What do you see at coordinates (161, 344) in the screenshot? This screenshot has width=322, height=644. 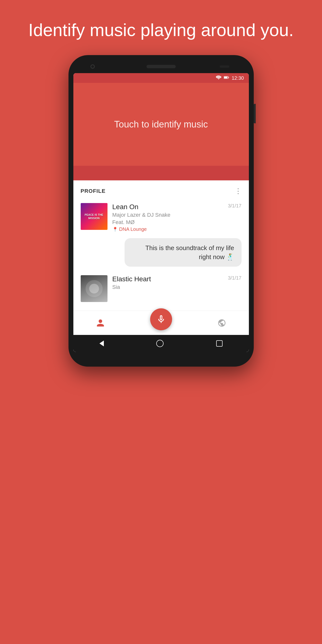 I see `system-nav-bar` at bounding box center [161, 344].